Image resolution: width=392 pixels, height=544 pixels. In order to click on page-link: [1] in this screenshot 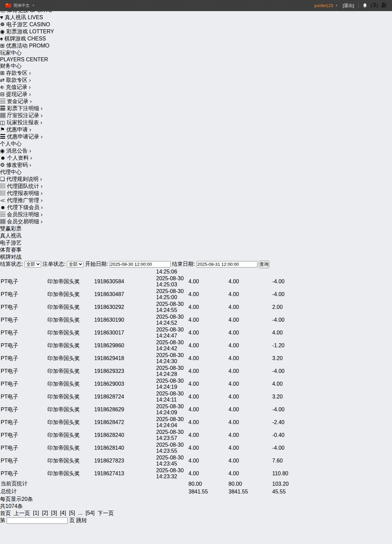, I will do `click(36, 513)`.